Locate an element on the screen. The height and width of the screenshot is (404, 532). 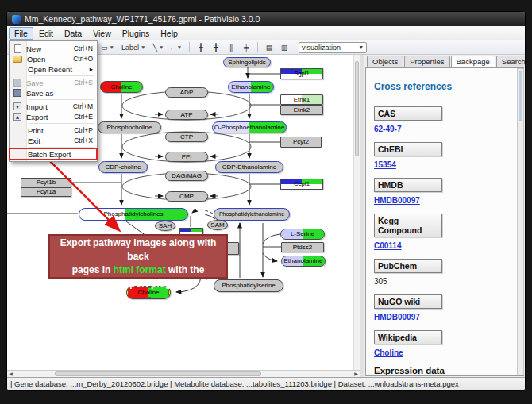
new-icon is located at coordinates (17, 49).